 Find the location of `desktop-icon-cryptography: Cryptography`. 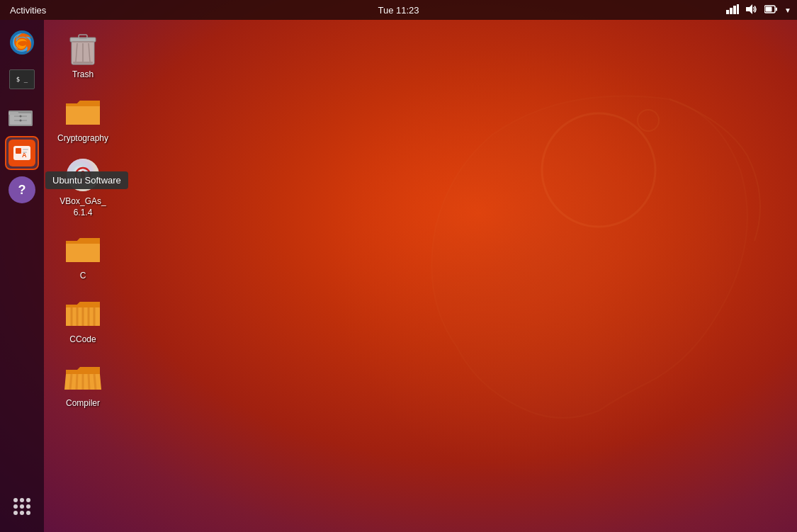

desktop-icon-cryptography: Cryptography is located at coordinates (83, 119).